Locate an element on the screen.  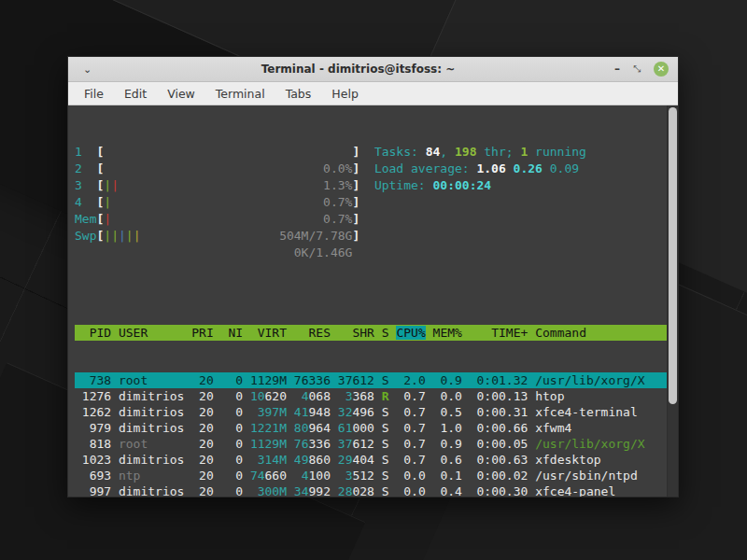
process-row-738: 738 root 20 0 1129M 76336 37612 S 2.0 0.… is located at coordinates (371, 381).